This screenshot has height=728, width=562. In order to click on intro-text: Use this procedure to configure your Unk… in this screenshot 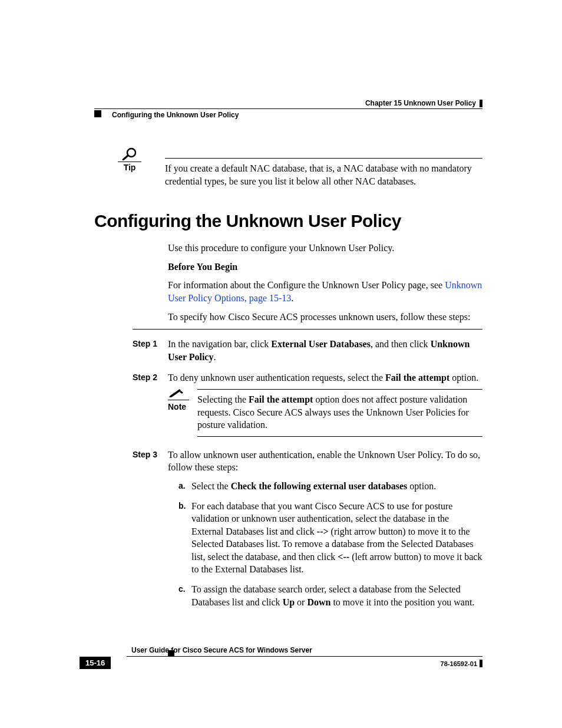, I will do `click(325, 248)`.